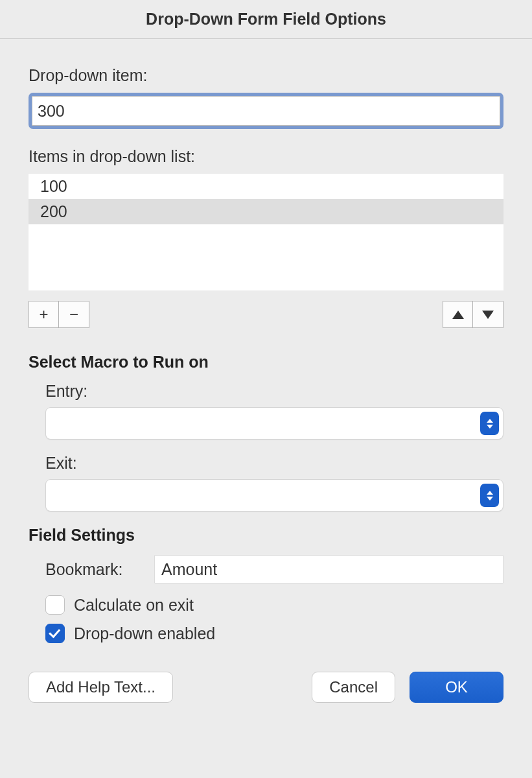 This screenshot has width=532, height=778. I want to click on macro-entry-label: Entry:, so click(275, 392).